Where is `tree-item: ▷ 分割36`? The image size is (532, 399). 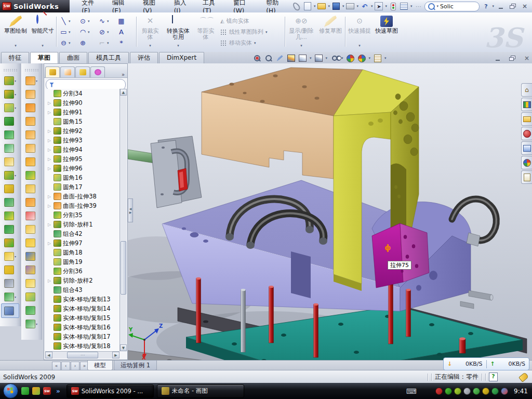
tree-item: ▷ 分割36 is located at coordinates (82, 271).